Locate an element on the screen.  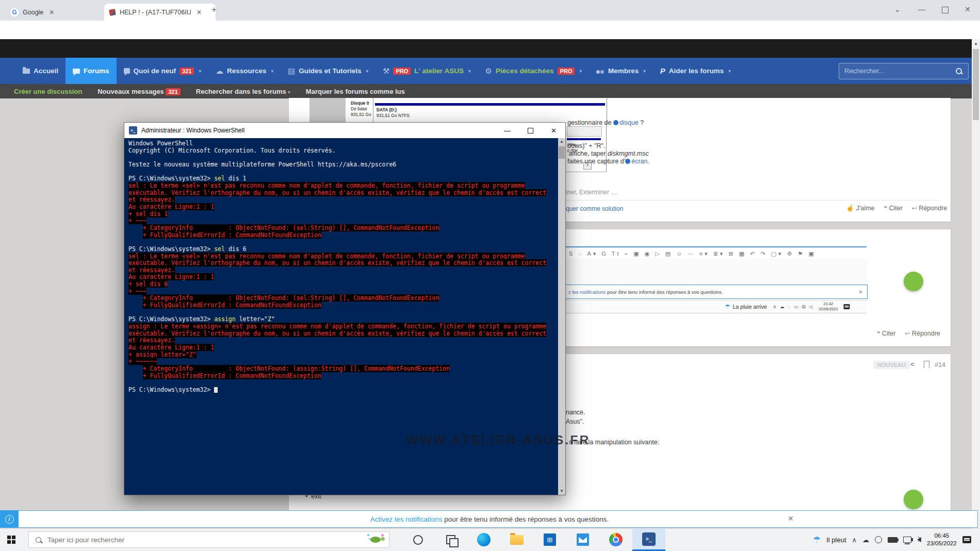
share-post-icon: < is located at coordinates (912, 364).